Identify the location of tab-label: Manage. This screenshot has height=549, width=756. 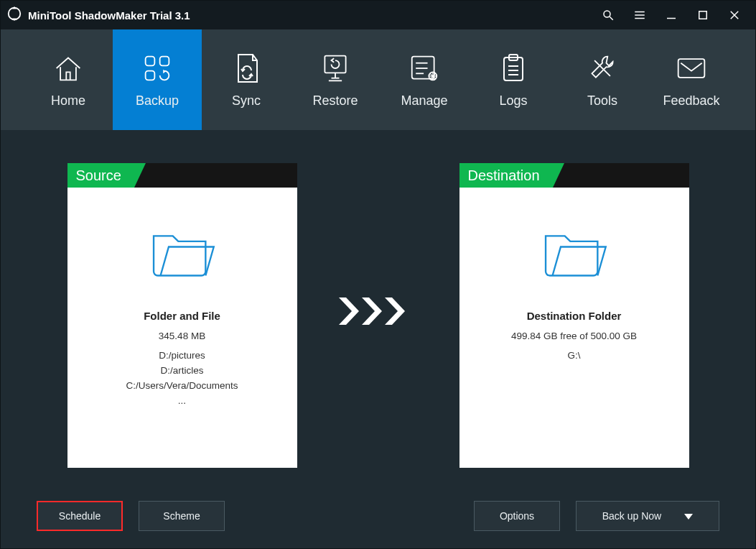
(424, 101).